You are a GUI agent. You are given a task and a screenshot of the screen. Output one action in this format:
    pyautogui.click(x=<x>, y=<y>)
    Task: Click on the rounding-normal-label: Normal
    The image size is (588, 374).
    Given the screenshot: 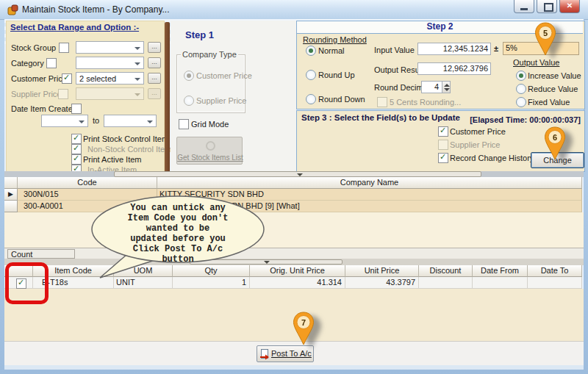 What is the action you would take?
    pyautogui.click(x=331, y=51)
    